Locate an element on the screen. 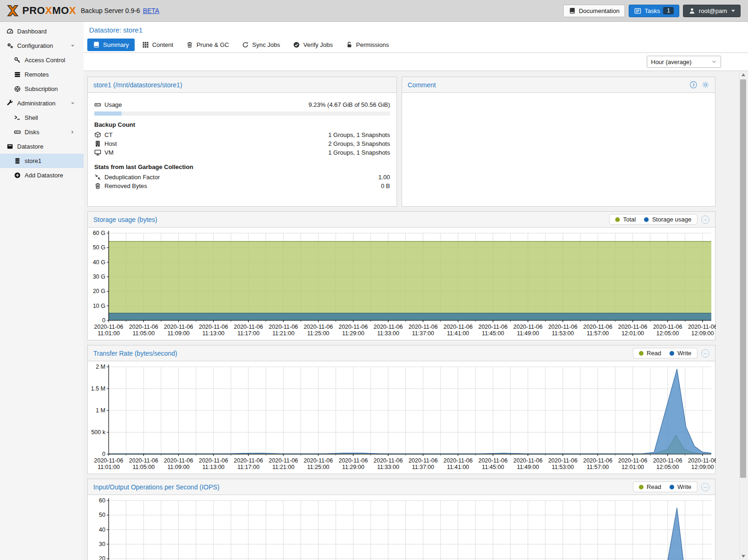 This screenshot has height=560, width=748. sidebar: Dashboard Configuration Access Control R… is located at coordinates (42, 291).